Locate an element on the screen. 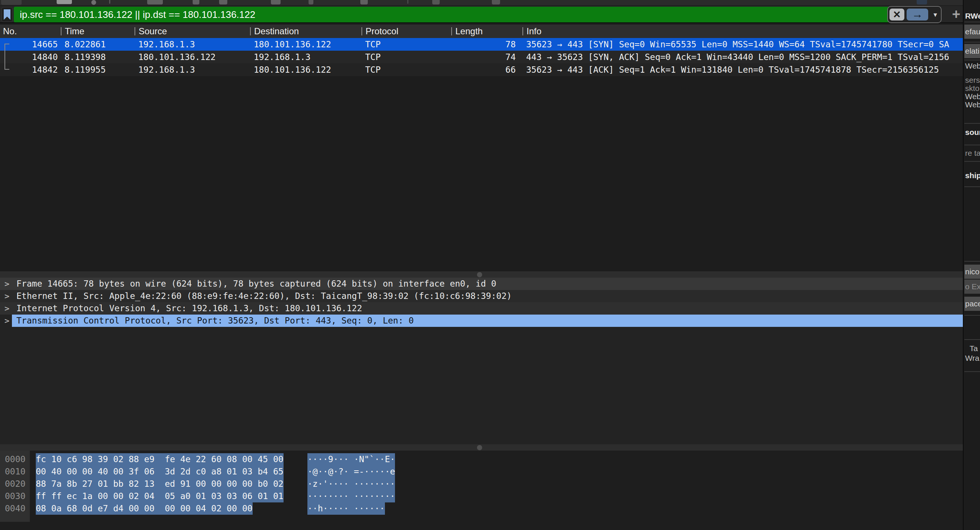  column-header-info: Info is located at coordinates (743, 31).